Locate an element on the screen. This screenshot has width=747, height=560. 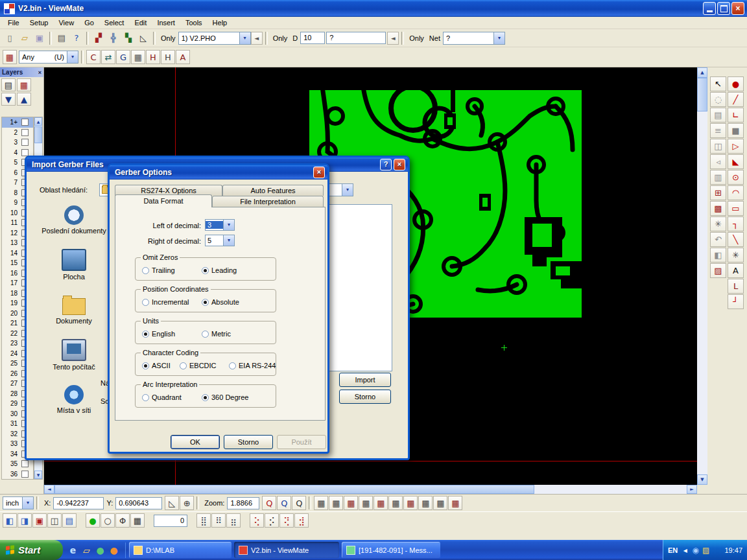
flash-tool-icon: ✳ is located at coordinates (735, 255).